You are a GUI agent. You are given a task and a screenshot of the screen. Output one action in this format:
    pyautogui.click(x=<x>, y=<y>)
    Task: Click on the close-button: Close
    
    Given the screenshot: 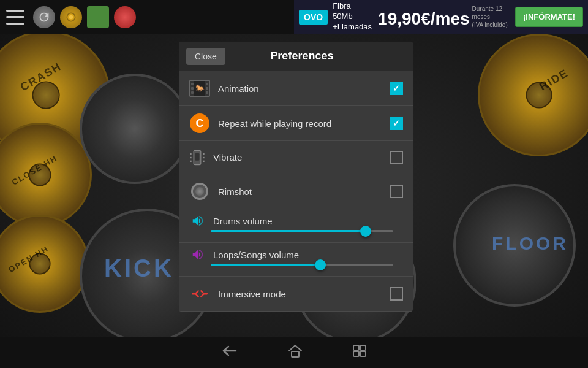 What is the action you would take?
    pyautogui.click(x=206, y=56)
    